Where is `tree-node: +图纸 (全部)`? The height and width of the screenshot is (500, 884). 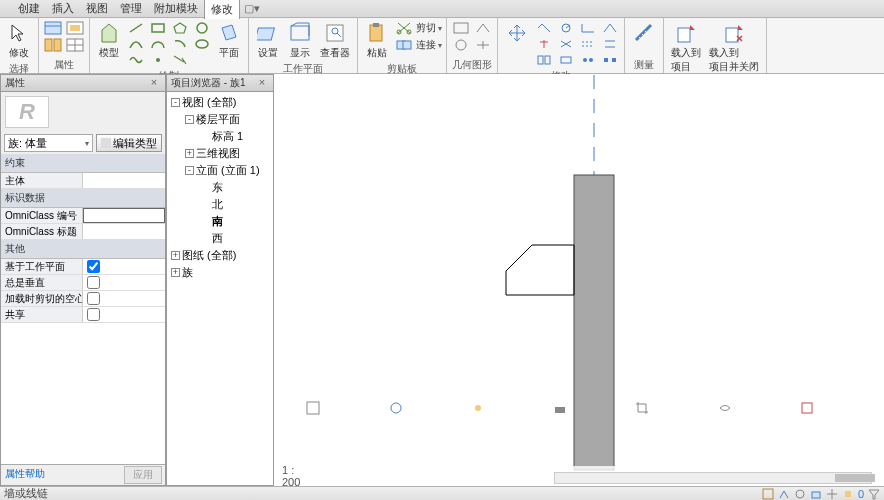
tree-node: +图纸 (全部) is located at coordinates (220, 256).